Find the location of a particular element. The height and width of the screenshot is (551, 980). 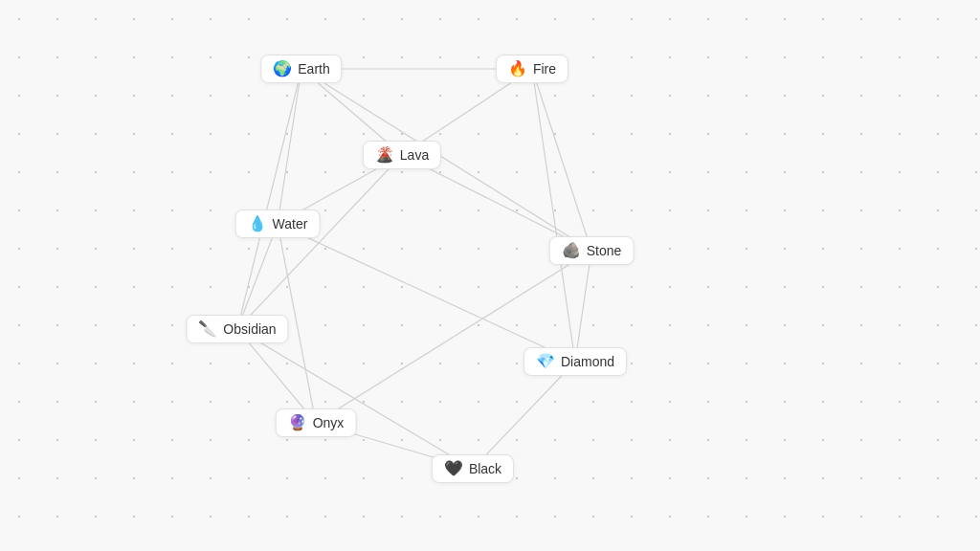

node-icon-fire: 🔥 is located at coordinates (518, 69).